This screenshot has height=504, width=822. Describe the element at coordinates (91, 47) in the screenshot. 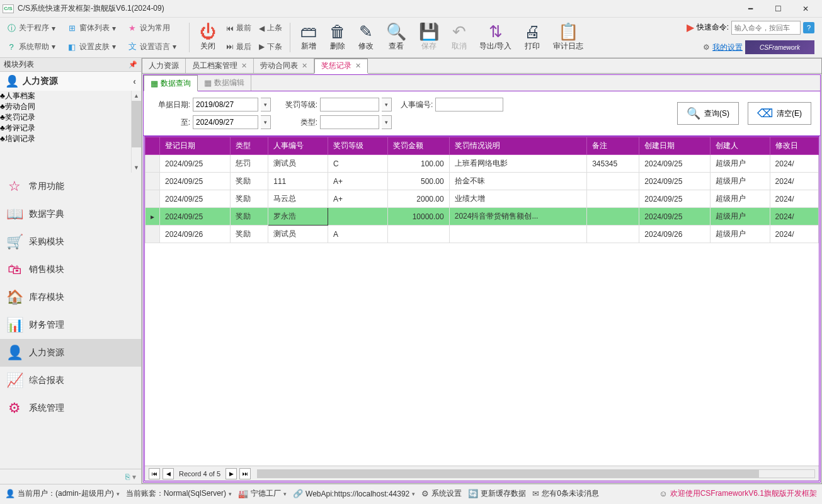

I see `setskin-menu: ◧设置皮肤▾` at that location.